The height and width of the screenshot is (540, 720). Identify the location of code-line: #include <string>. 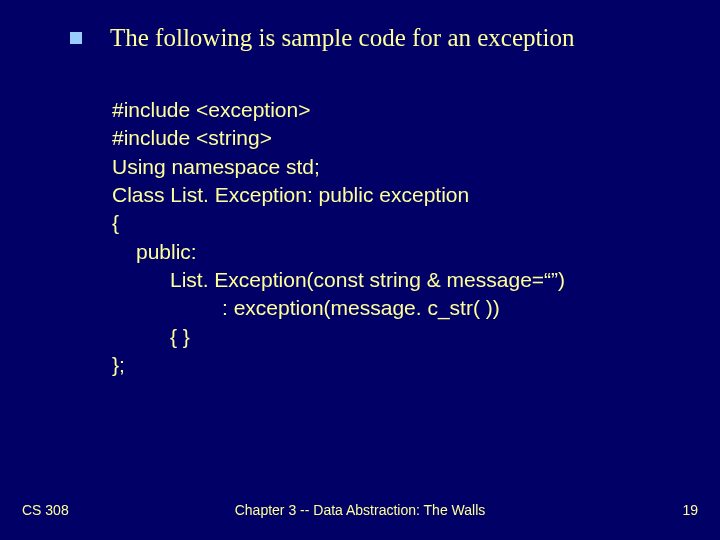
(338, 138).